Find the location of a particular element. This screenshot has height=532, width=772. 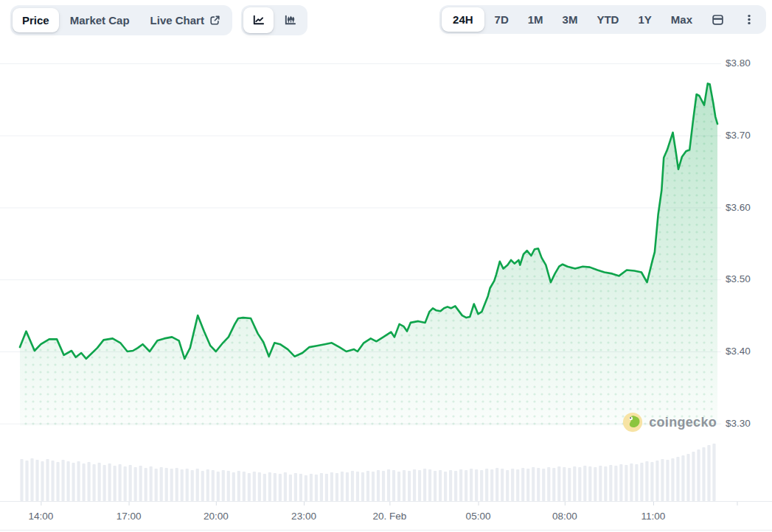

range-1y: 1Y is located at coordinates (644, 19).